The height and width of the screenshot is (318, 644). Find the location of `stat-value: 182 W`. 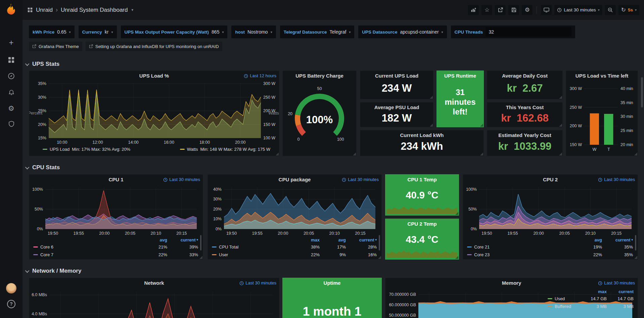

stat-value: 182 W is located at coordinates (397, 118).